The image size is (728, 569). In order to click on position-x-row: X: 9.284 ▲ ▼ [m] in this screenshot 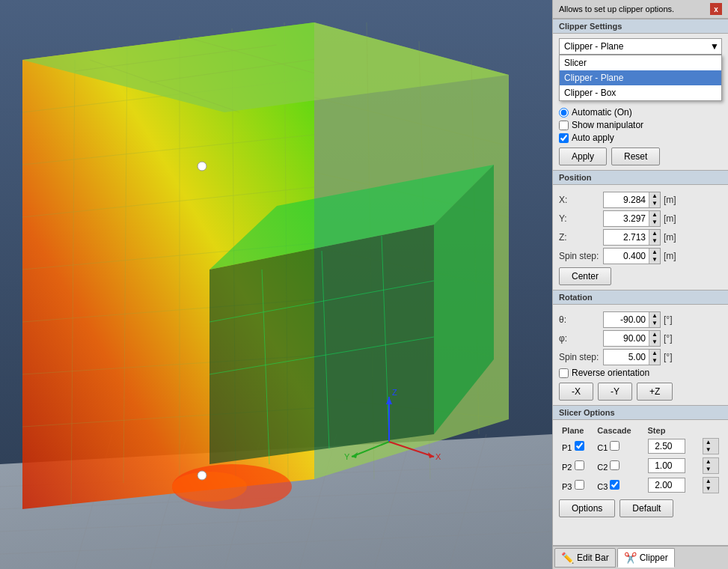, I will do `click(640, 200)`.